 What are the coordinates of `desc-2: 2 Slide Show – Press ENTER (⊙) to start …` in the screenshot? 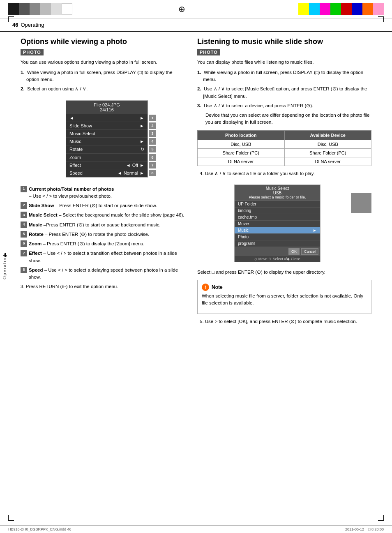 It's located at (103, 205).